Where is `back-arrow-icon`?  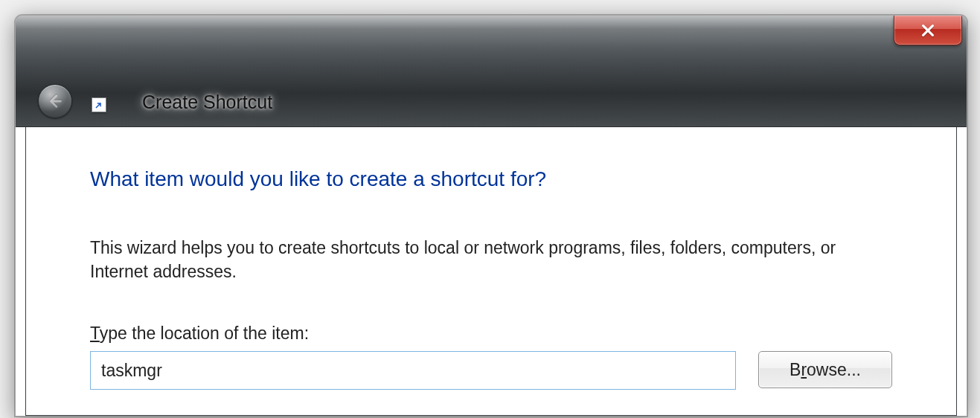
back-arrow-icon is located at coordinates (55, 101).